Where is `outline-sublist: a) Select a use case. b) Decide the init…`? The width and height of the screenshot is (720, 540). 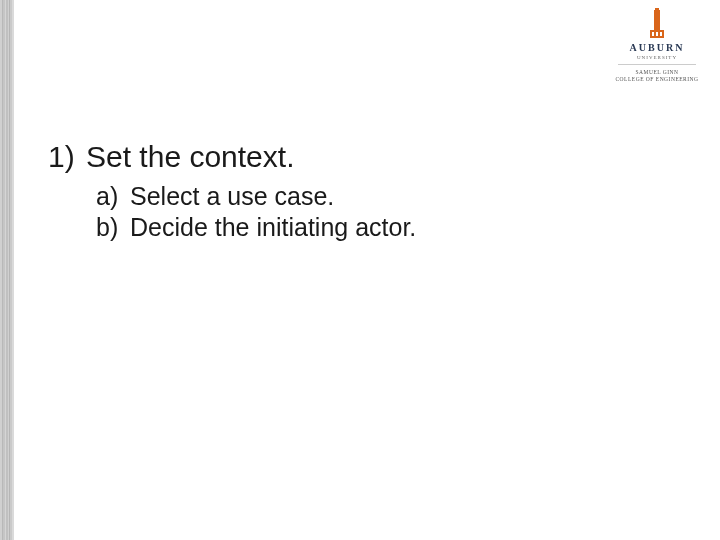
outline-sublist: a) Select a use case. b) Decide the init… is located at coordinates (393, 212).